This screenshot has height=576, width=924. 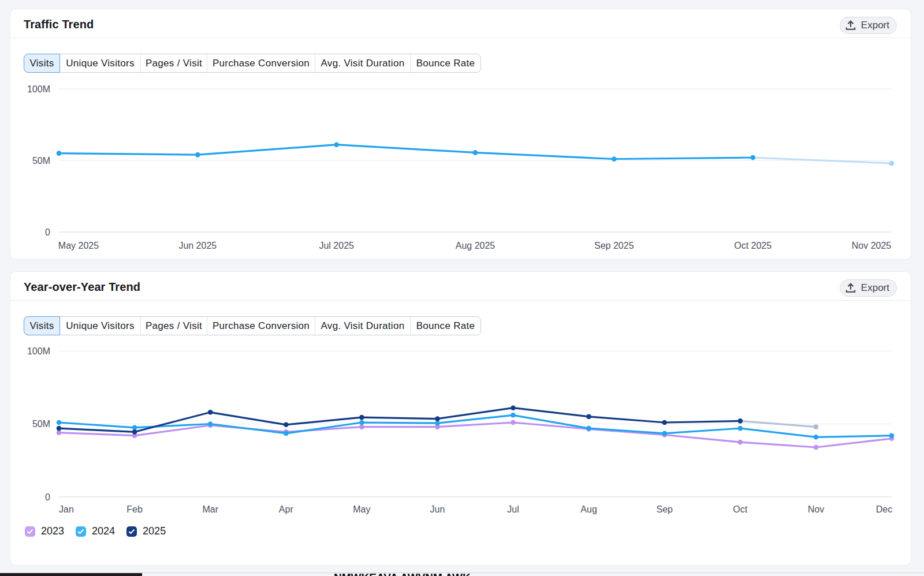 I want to click on svg-text: Jun 2025, so click(x=198, y=246).